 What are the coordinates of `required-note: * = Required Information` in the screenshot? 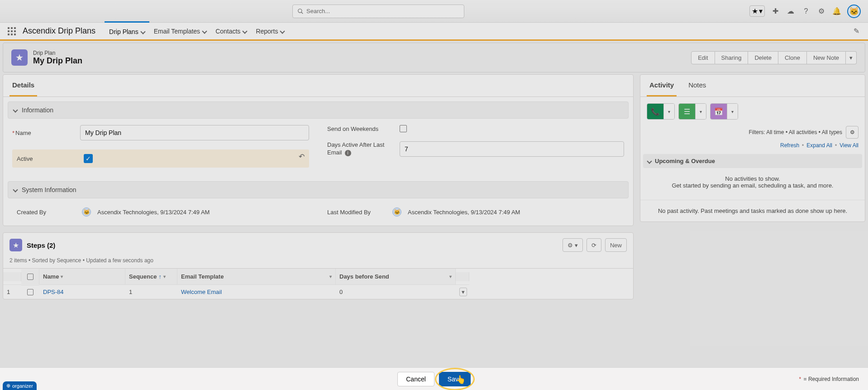 It's located at (829, 379).